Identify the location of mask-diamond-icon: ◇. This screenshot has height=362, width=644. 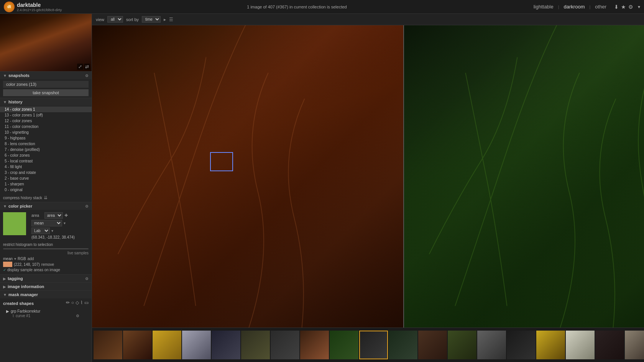
(77, 303).